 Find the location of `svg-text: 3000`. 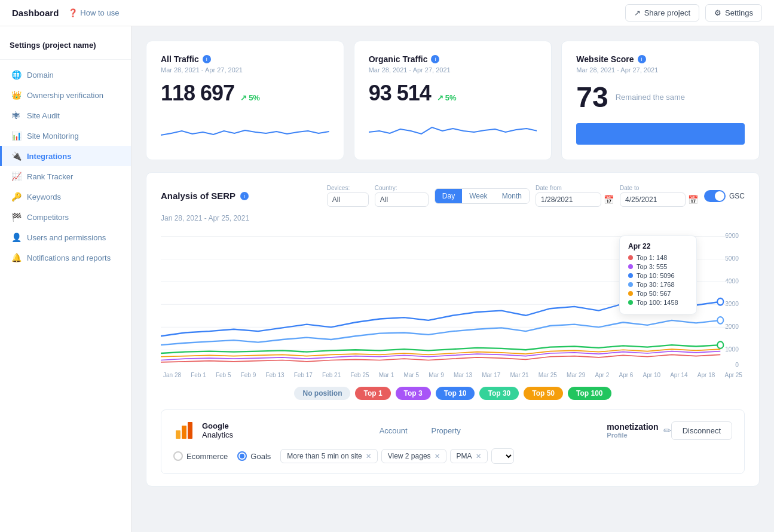

svg-text: 3000 is located at coordinates (732, 304).